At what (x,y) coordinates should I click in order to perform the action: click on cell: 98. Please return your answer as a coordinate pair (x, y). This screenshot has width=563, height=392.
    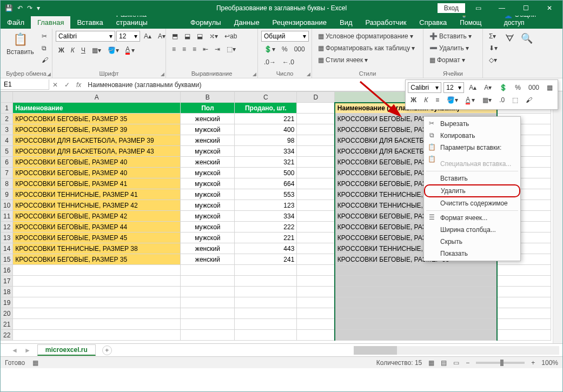
    Looking at the image, I should click on (266, 141).